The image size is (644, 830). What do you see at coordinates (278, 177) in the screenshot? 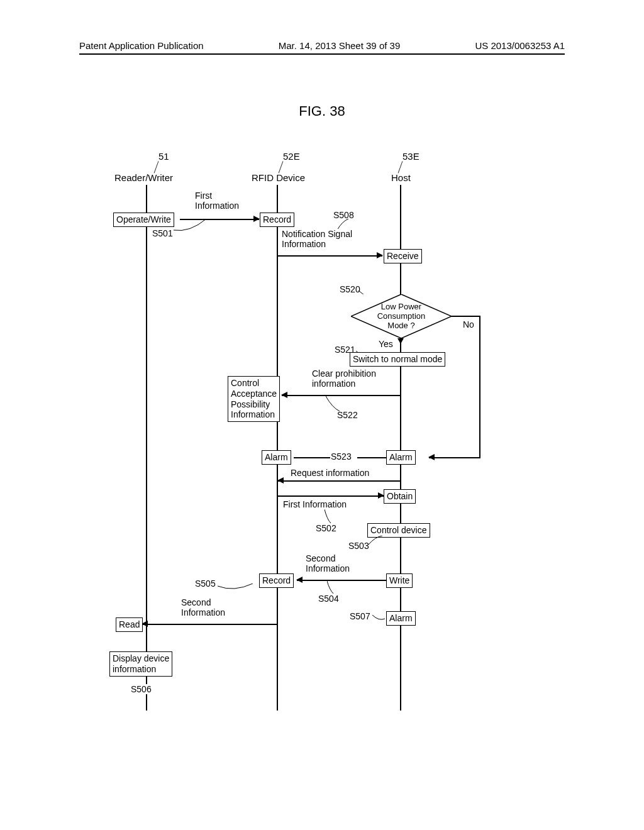
I see `lane-header-rfid: RFID Device` at bounding box center [278, 177].